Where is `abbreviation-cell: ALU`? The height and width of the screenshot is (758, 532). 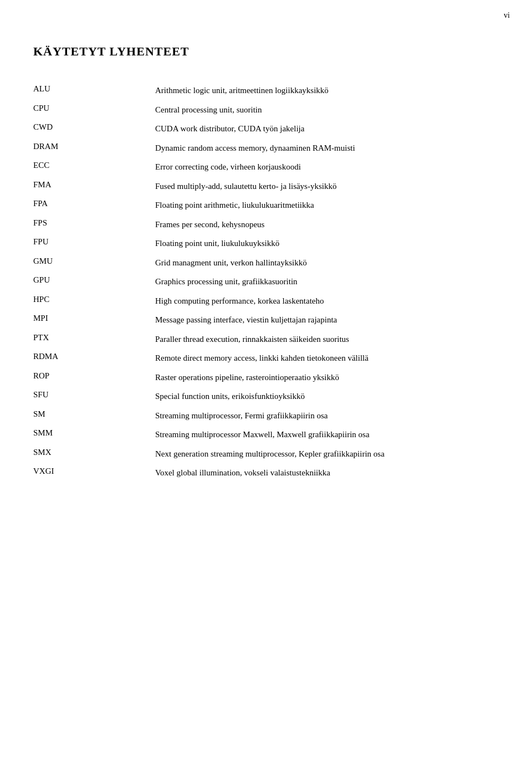 abbreviation-cell: ALU is located at coordinates (94, 91).